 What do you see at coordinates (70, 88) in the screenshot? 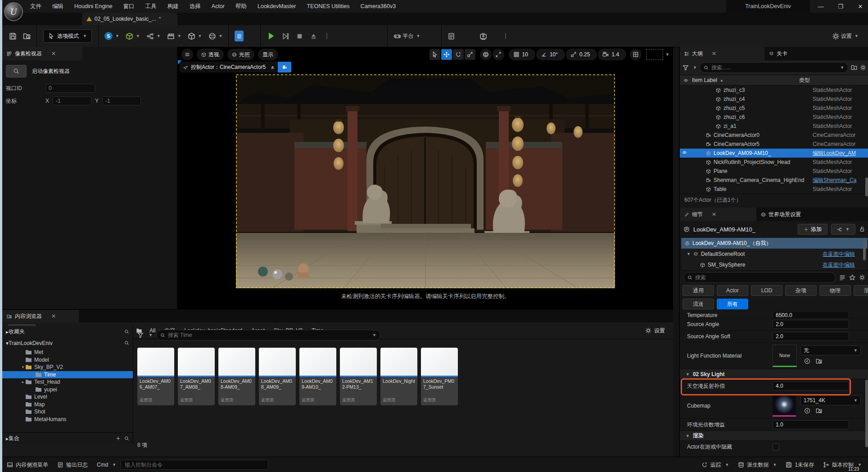
I see `viewport-id-field` at bounding box center [70, 88].